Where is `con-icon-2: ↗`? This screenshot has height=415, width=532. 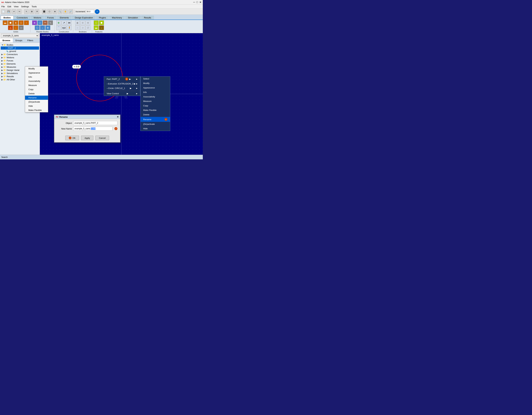 con-icon-2: ↗ is located at coordinates (64, 23).